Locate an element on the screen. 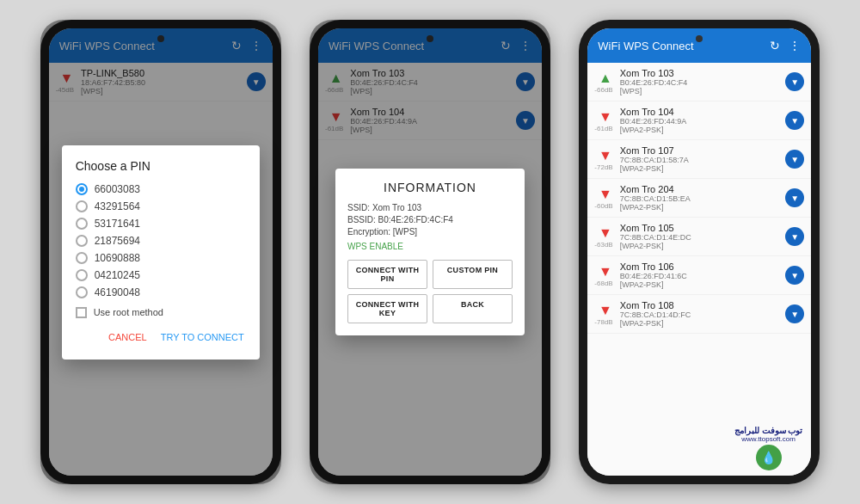 The height and width of the screenshot is (504, 860). network-3-5: ▼ -68dB Xom Tro 106 B0:4E:26:FD:41:6C [W… is located at coordinates (699, 275).